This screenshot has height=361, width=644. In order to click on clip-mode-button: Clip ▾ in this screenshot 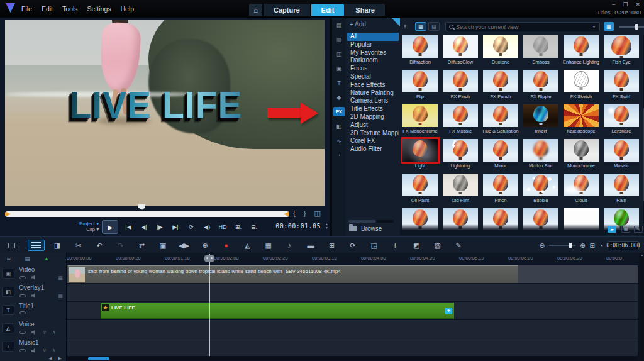, I will do `click(89, 229)`.